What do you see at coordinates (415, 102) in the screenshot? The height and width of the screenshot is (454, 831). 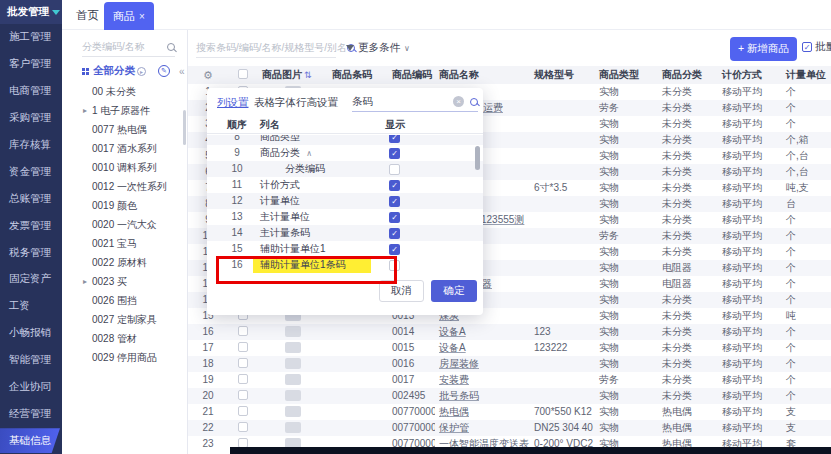 I see `modal-search-input: 条码 ×` at bounding box center [415, 102].